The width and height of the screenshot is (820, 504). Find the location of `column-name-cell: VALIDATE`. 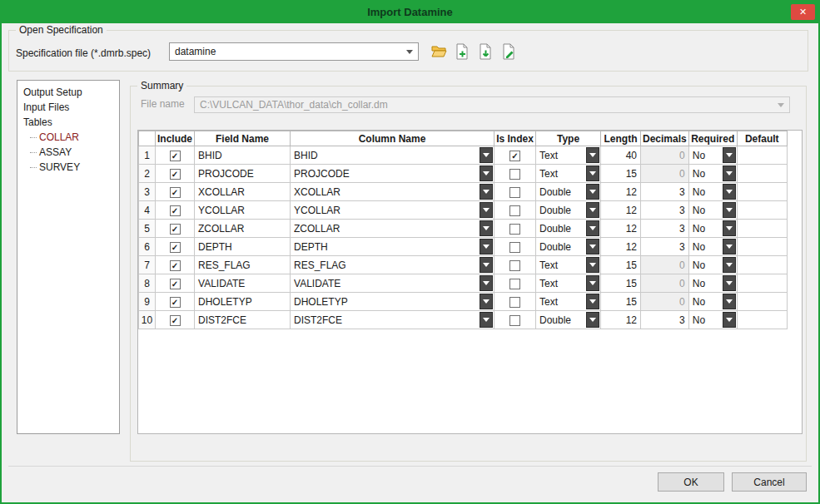

column-name-cell: VALIDATE is located at coordinates (393, 284).